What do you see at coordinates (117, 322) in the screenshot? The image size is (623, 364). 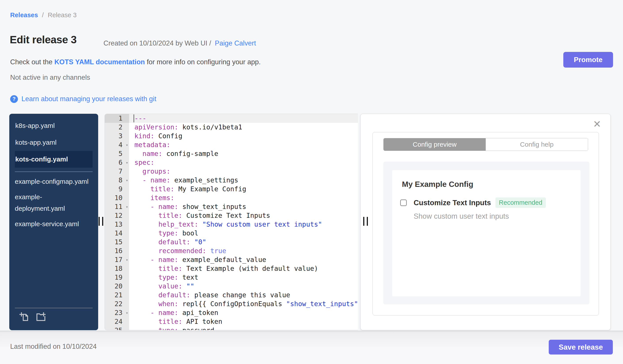 I see `line-number: 24` at bounding box center [117, 322].